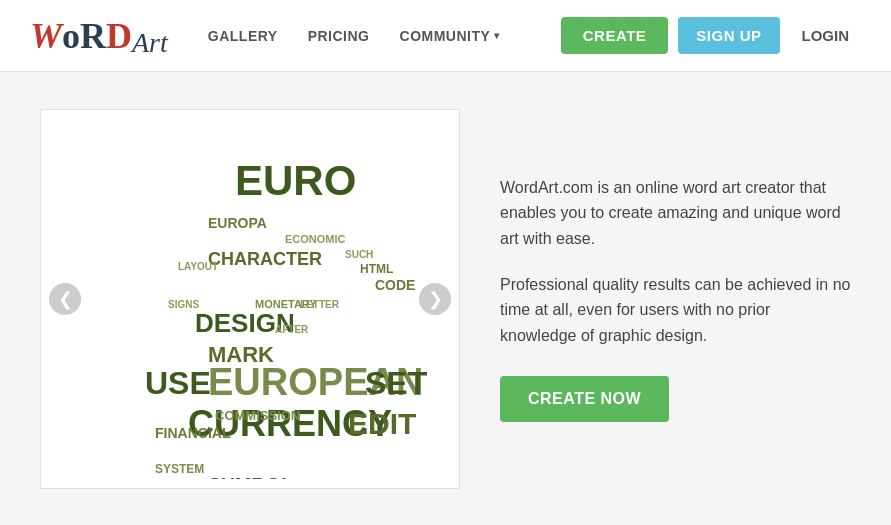 This screenshot has width=891, height=525. Describe the element at coordinates (711, 36) in the screenshot. I see `header-actions: CREATE SIGN UP LOGIN` at that location.